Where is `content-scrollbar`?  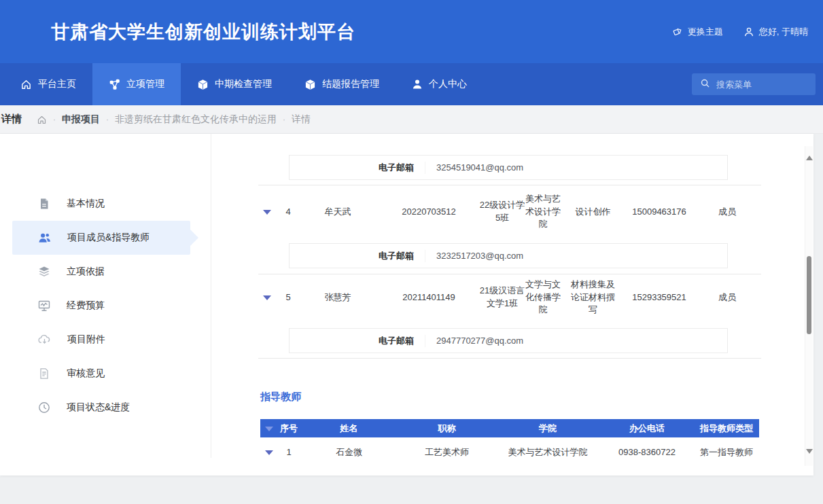
content-scrollbar is located at coordinates (809, 306).